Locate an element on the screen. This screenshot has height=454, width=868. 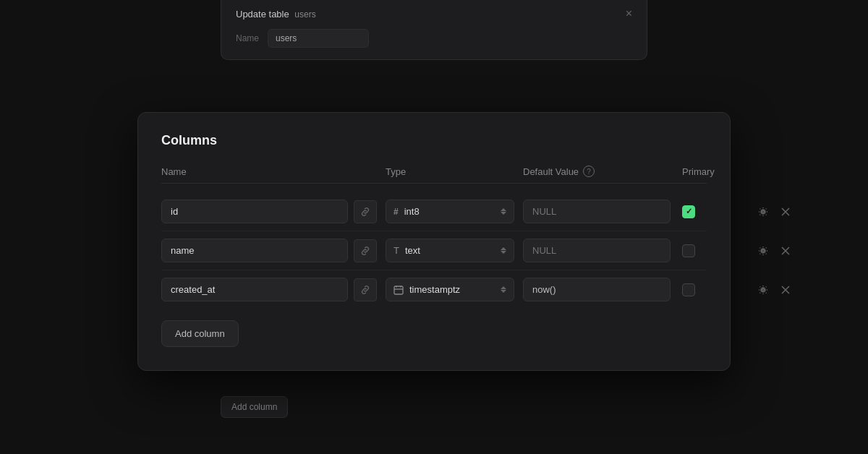
default-cell-created-at is located at coordinates (603, 289).